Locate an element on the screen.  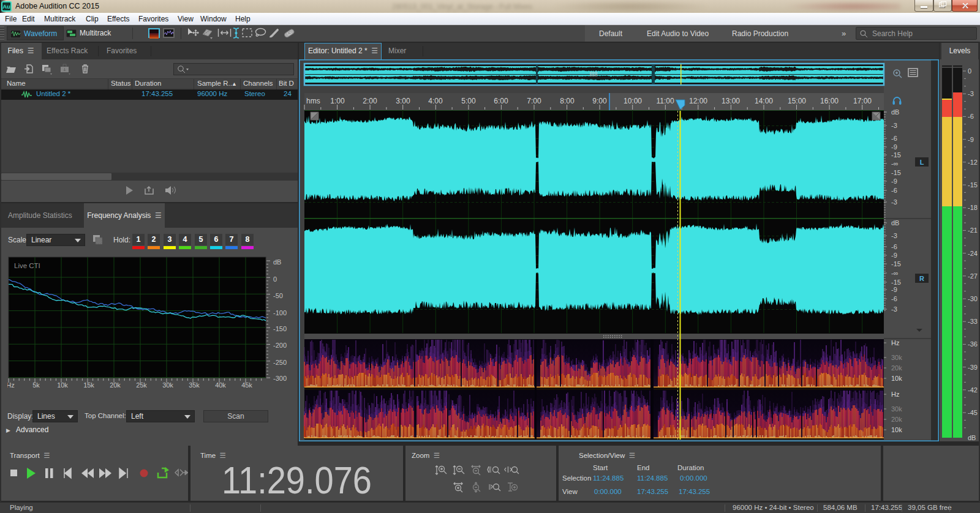
svg-text: 5:00 is located at coordinates (469, 101).